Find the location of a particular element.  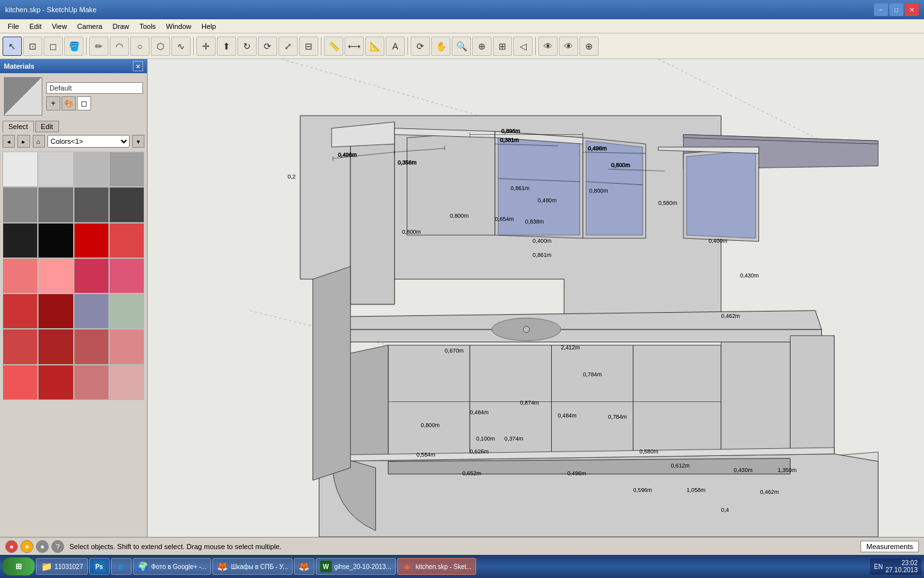

axes-button: ⊕ is located at coordinates (589, 46).